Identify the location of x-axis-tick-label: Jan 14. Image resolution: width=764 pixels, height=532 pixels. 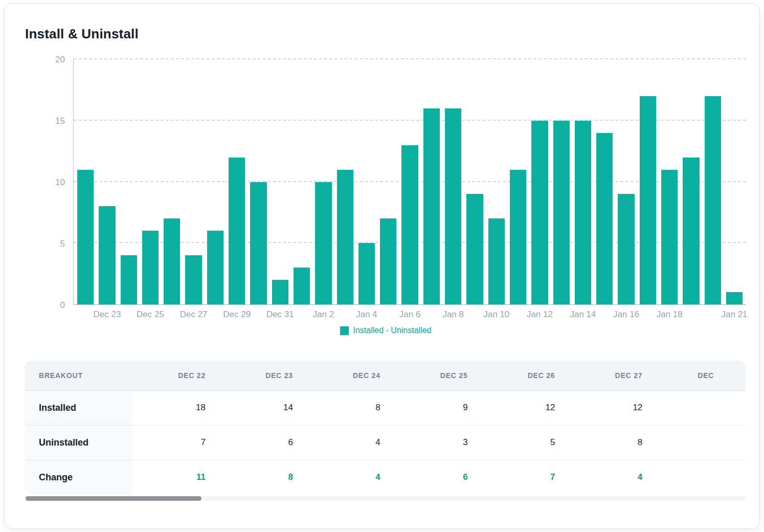
(583, 315).